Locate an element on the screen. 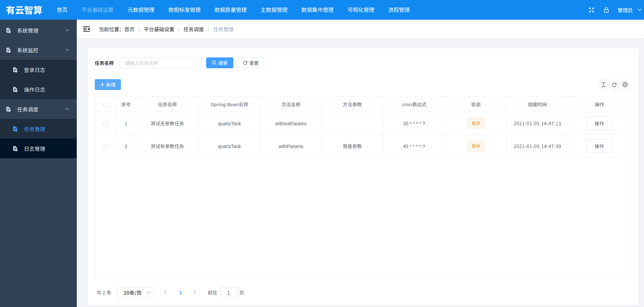  table-header-cell: cron表达式 is located at coordinates (414, 105).